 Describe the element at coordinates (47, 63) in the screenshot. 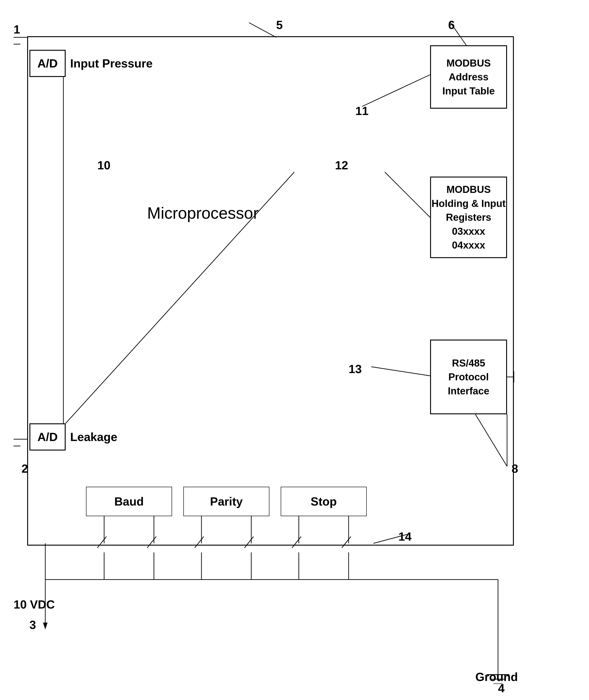

I see `ad-top-box: A/D` at that location.